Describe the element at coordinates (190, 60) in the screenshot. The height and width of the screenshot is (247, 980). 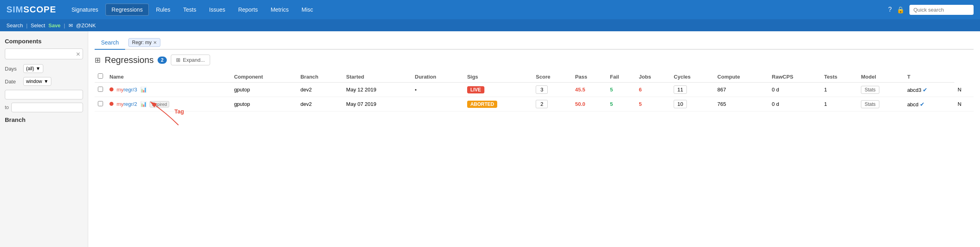
I see `expand-button: ⊞ Expand...` at that location.